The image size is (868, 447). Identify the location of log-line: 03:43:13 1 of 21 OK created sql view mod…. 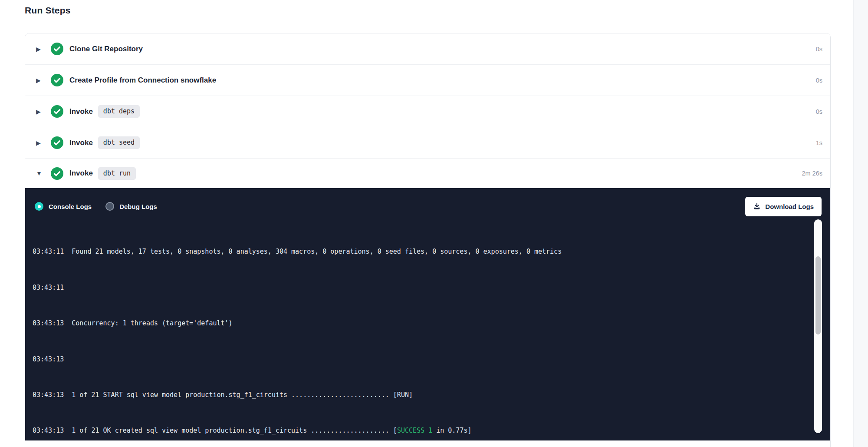
(422, 431).